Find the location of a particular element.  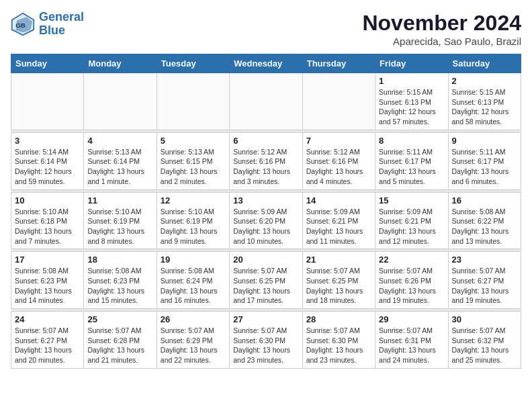

calendar-cell-w3-d2: 11Sunrise: 5:10 AM Sunset: 6:19 PM Dayli… is located at coordinates (120, 220).